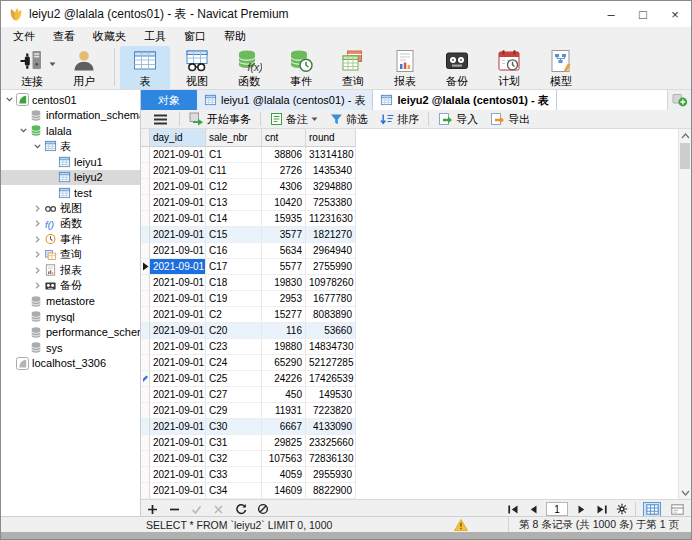 The image size is (692, 540). I want to click on sort-button: 排序, so click(400, 120).